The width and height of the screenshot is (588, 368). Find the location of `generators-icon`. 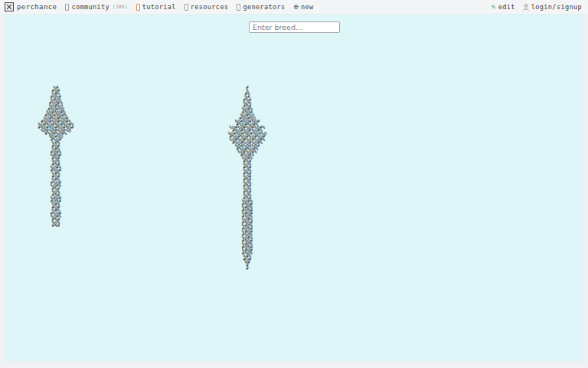

generators-icon is located at coordinates (239, 8).